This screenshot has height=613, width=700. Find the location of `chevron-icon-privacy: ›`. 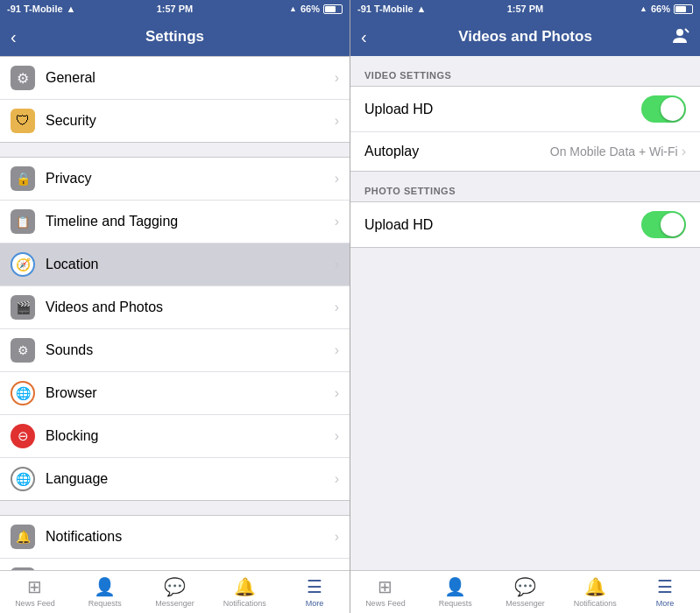

chevron-icon-privacy: › is located at coordinates (336, 179).